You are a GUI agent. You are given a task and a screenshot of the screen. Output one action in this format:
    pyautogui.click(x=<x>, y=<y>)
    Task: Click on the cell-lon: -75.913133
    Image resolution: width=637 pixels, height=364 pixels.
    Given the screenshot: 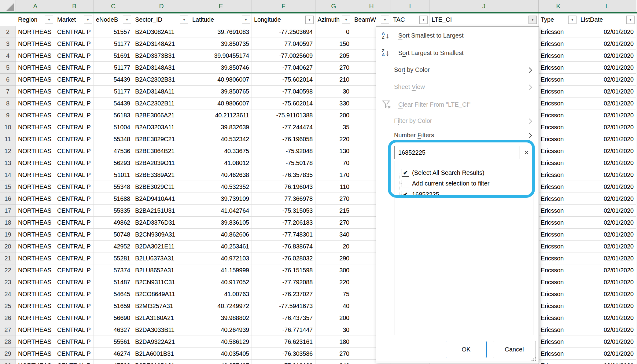 What is the action you would take?
    pyautogui.click(x=284, y=362)
    